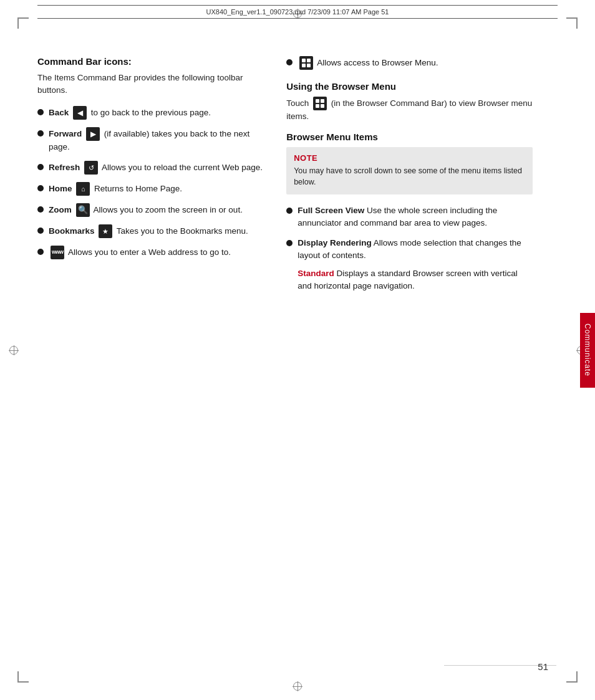  What do you see at coordinates (158, 252) in the screenshot?
I see `bullet-content-www: www Allows you to enter a Web address to…` at bounding box center [158, 252].